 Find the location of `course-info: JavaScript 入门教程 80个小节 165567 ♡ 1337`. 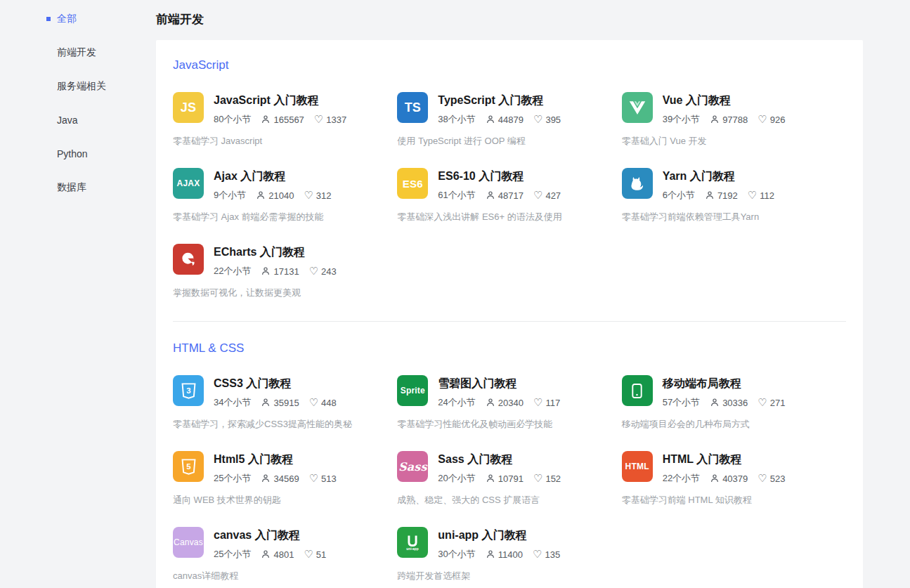

course-info: JavaScript 入门教程 80个小节 165567 ♡ 1337 is located at coordinates (280, 109).